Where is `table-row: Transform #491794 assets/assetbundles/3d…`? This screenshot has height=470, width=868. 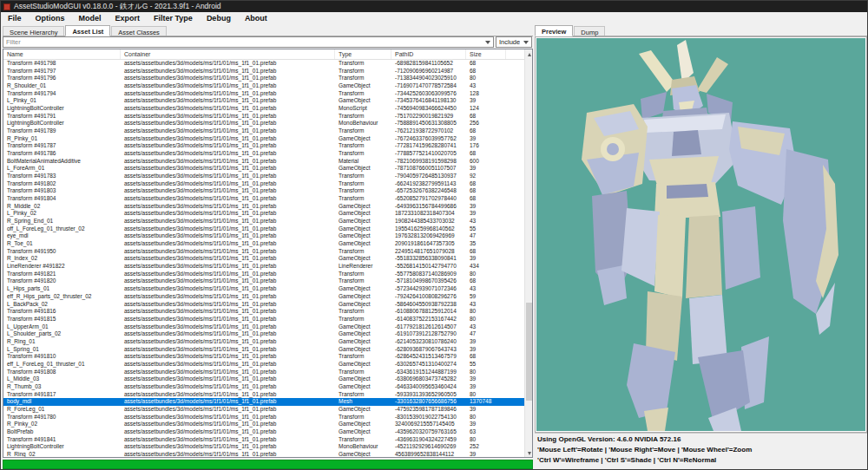 table-row: Transform #491794 assets/assetbundles/3d… is located at coordinates (264, 94).